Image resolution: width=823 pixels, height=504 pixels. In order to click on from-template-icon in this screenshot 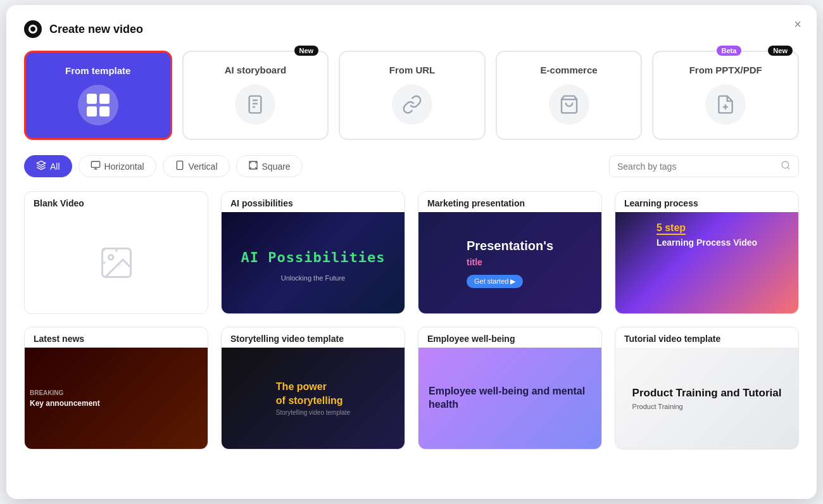, I will do `click(98, 105)`.